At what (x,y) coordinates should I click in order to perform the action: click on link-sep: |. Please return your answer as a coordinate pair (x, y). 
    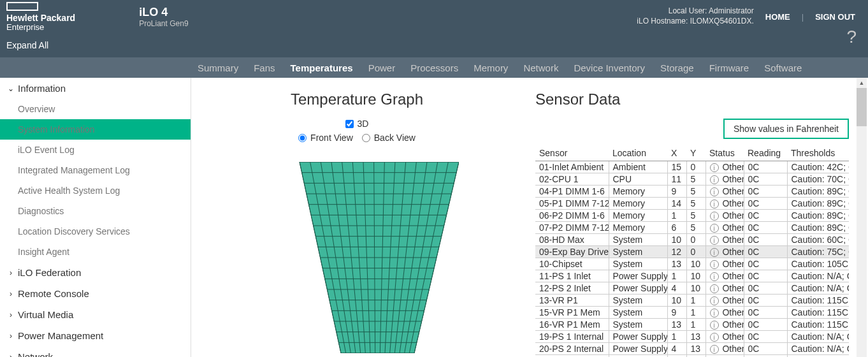
    Looking at the image, I should click on (803, 17).